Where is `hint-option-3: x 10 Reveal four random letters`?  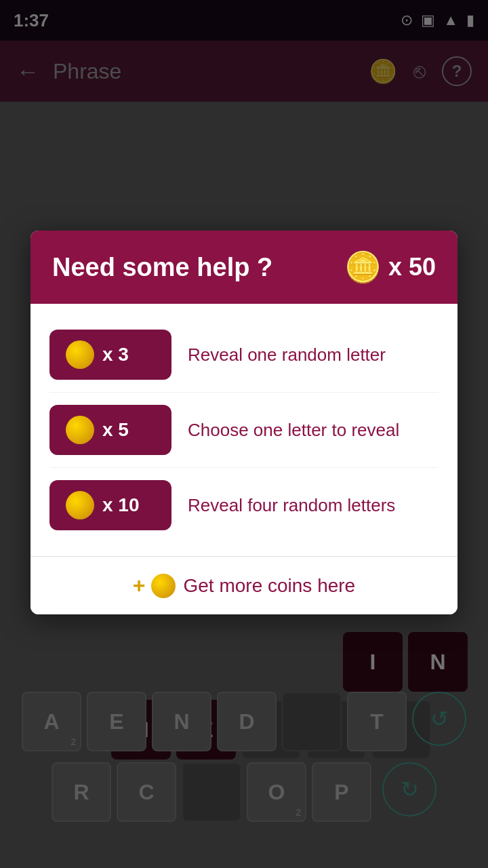
hint-option-3: x 10 Reveal four random letters is located at coordinates (244, 505).